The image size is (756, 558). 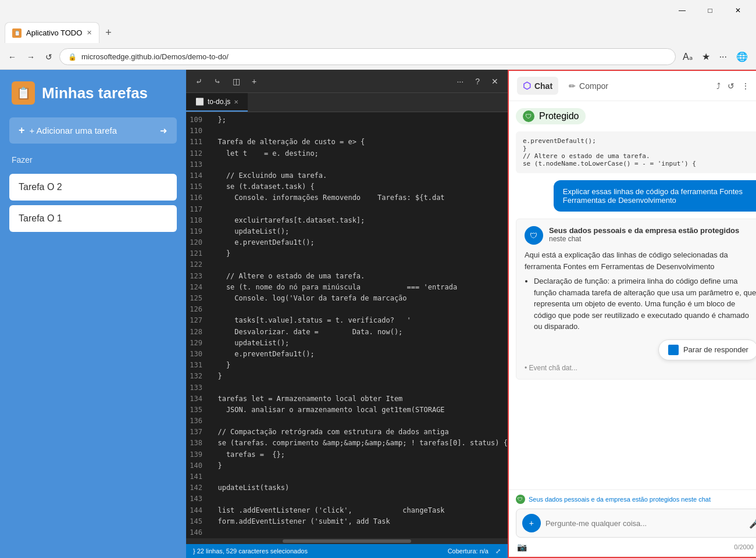 What do you see at coordinates (52, 33) in the screenshot?
I see `browser-tab: 📋 Aplicativo TODO ✕` at bounding box center [52, 33].